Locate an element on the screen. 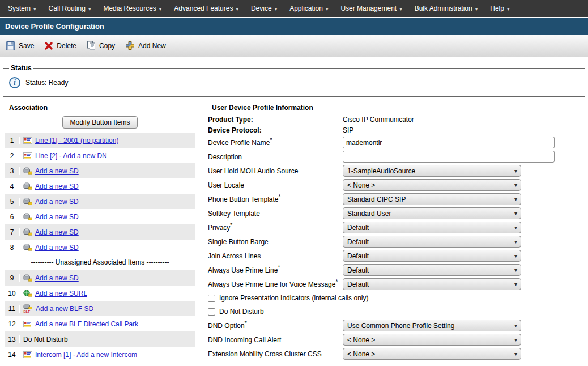  menu-item-bulk-administration: Bulk Administration▾ is located at coordinates (446, 8).